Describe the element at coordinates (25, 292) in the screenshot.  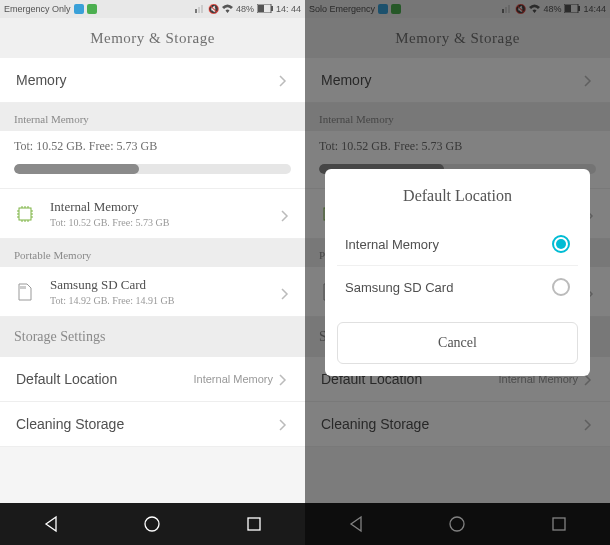
I see `sdcard-icon` at that location.